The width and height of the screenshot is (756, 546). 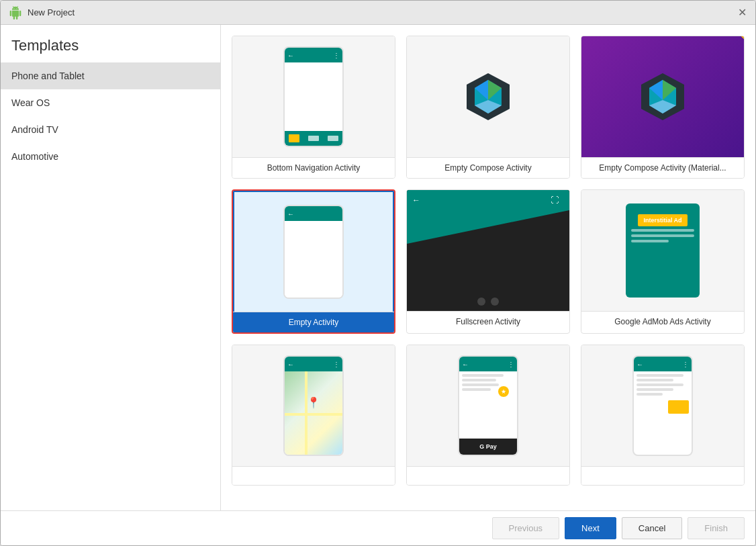 I want to click on news-topbar: ← ⋮, so click(x=663, y=364).